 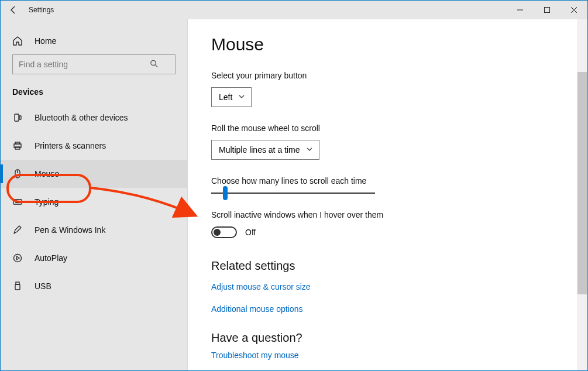 I want to click on sidebar-item-label: Bluetooth & other devices, so click(x=81, y=118).